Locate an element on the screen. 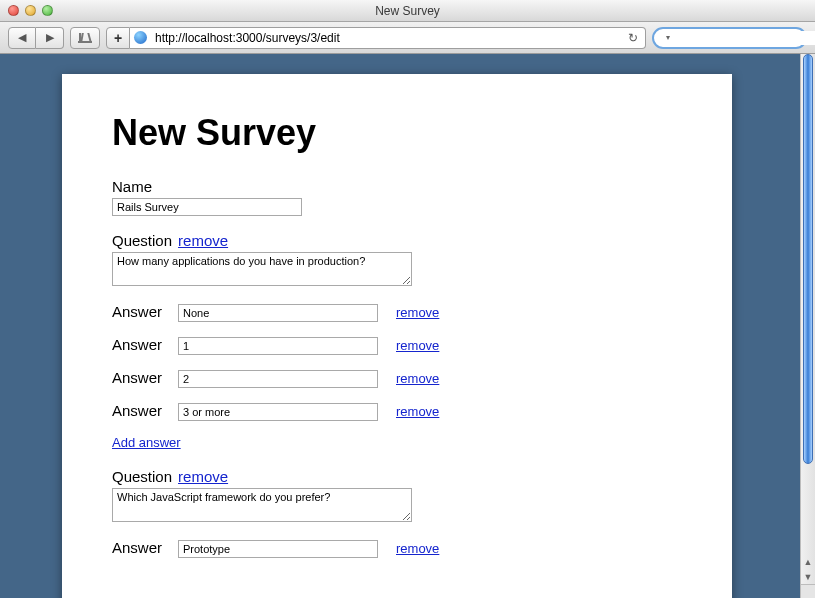 This screenshot has width=815, height=598. forward-icon: ▶ is located at coordinates (50, 38).